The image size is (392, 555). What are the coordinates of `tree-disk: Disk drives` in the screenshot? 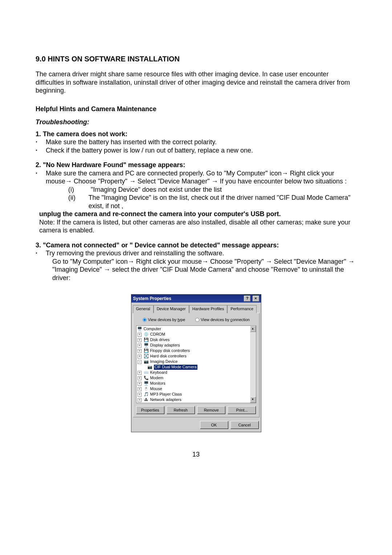 It's located at (160, 340).